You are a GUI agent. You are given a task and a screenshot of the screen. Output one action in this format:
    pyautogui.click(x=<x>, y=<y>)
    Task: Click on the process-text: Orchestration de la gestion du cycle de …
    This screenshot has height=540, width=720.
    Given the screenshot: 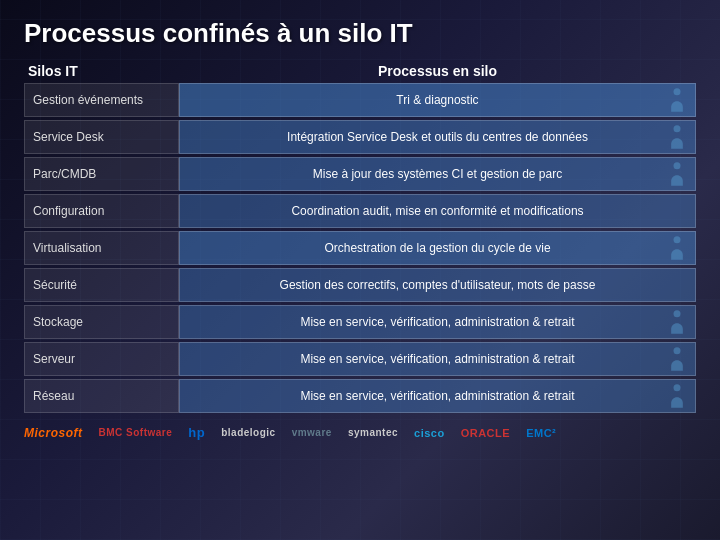 What is the action you would take?
    pyautogui.click(x=437, y=248)
    